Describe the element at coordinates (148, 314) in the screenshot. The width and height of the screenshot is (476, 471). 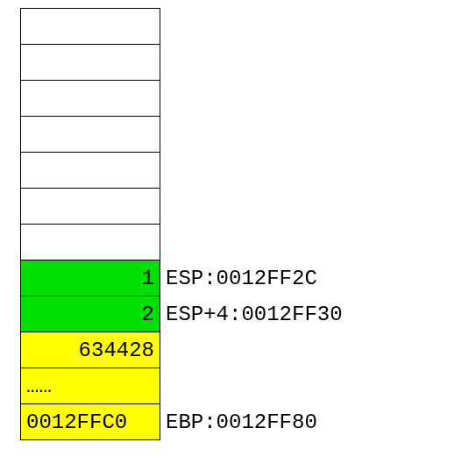
I see `stack-value: 2` at that location.